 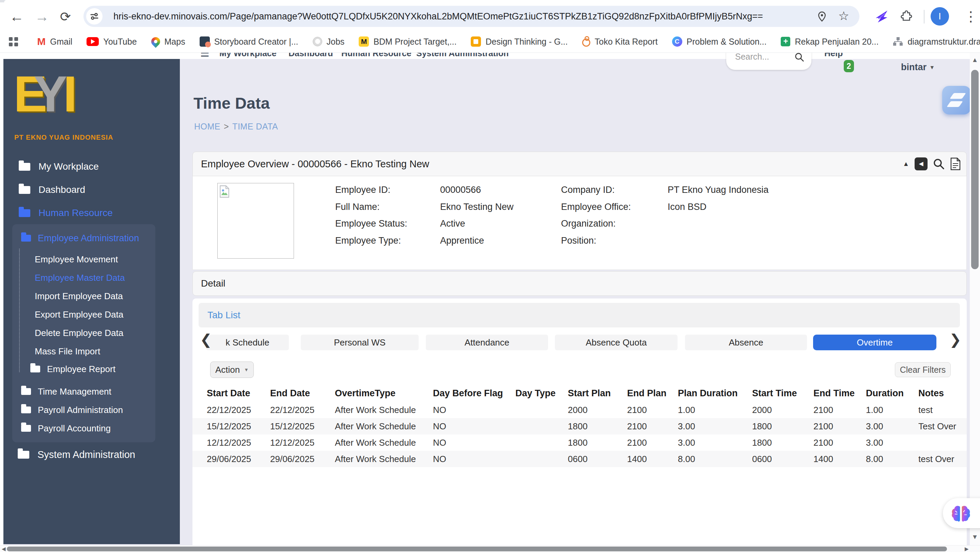 I want to click on folder-icon, so click(x=24, y=167).